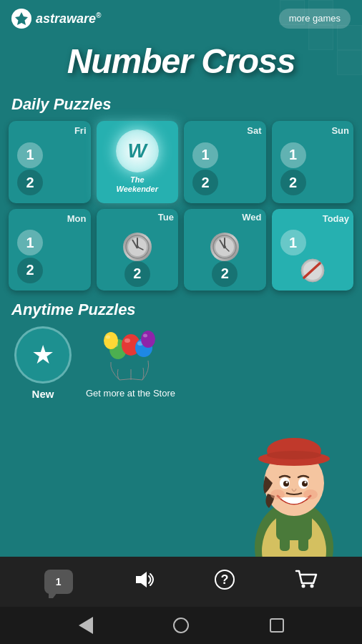 This screenshot has width=362, height=644. What do you see at coordinates (43, 394) in the screenshot?
I see `new-label: New` at bounding box center [43, 394].